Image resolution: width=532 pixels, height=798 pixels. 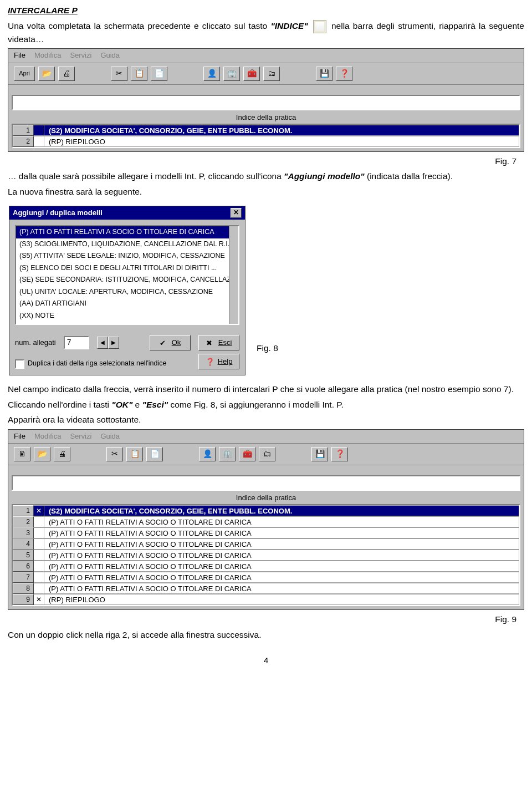 What do you see at coordinates (266, 544) in the screenshot?
I see `index-row: 4(P) ATTI O FATTI RELATIVI A SOCIO O TIT…` at bounding box center [266, 544].